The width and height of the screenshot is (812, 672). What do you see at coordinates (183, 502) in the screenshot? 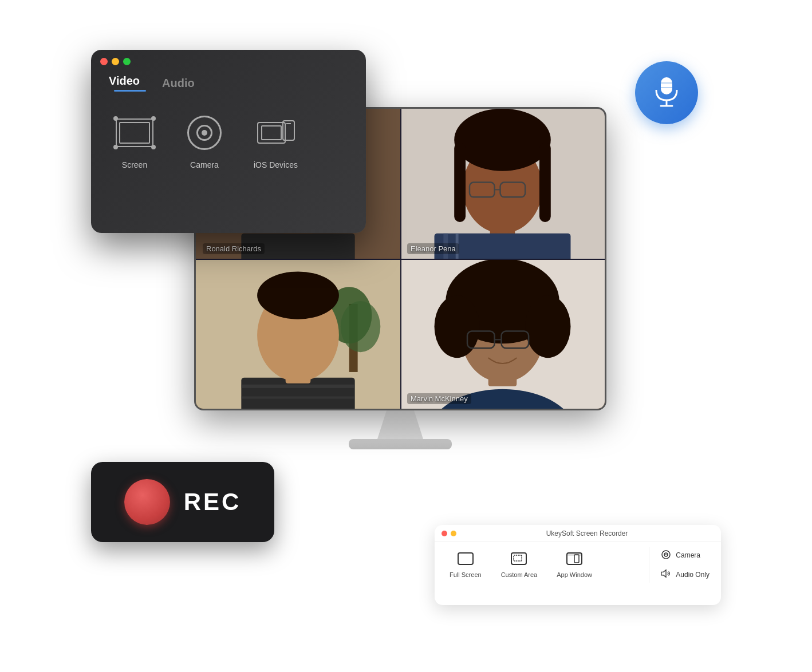
I see `rec-button: REC` at bounding box center [183, 502].